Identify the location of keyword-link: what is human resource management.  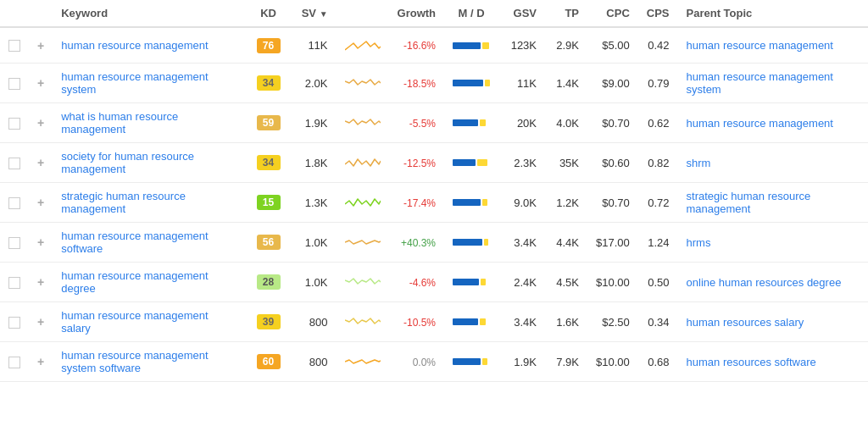
(120, 123).